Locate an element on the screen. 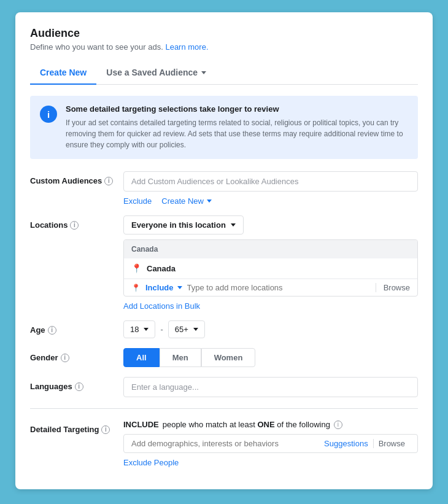 This screenshot has height=504, width=448. detailed-targeting-info-icon: i is located at coordinates (106, 430).